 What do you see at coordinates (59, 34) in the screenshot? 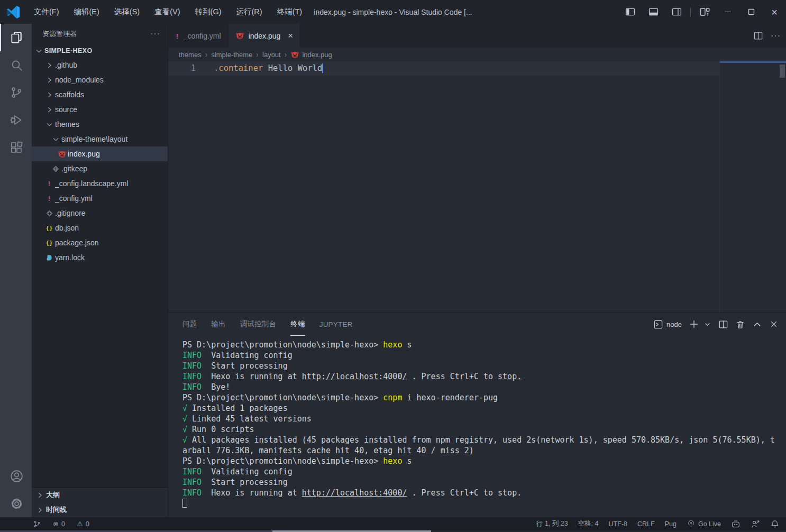
I see `explorer-title: 资源管理器` at bounding box center [59, 34].